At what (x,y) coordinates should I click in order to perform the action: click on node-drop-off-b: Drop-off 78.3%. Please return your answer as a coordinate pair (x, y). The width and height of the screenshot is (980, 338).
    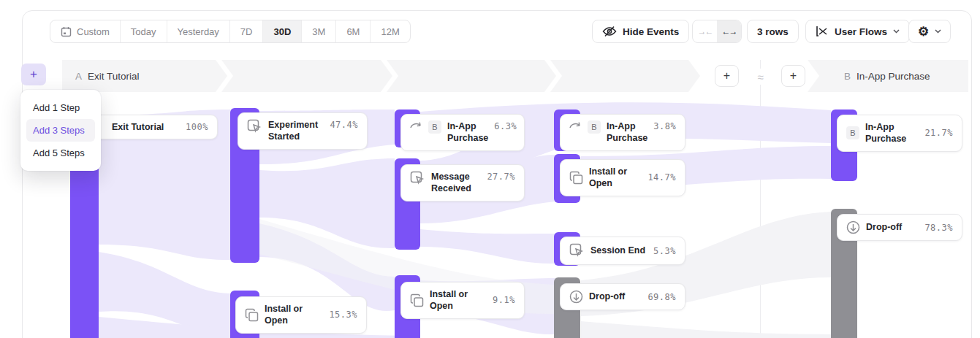
    Looking at the image, I should click on (900, 228).